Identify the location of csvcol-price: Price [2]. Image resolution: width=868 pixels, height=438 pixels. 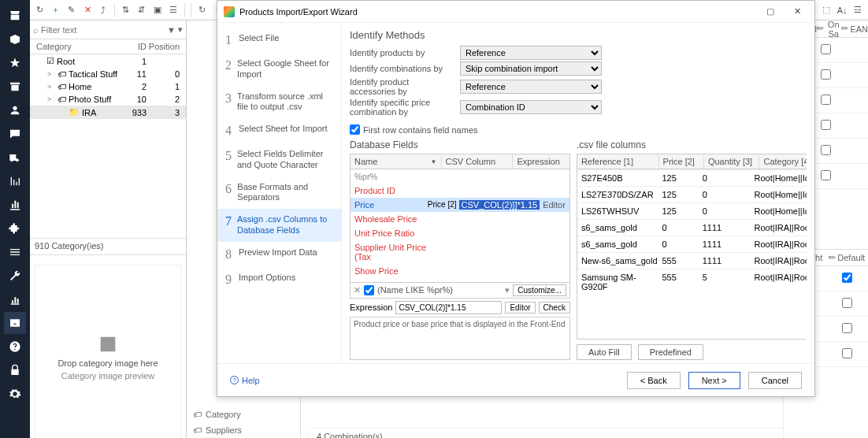
(682, 161).